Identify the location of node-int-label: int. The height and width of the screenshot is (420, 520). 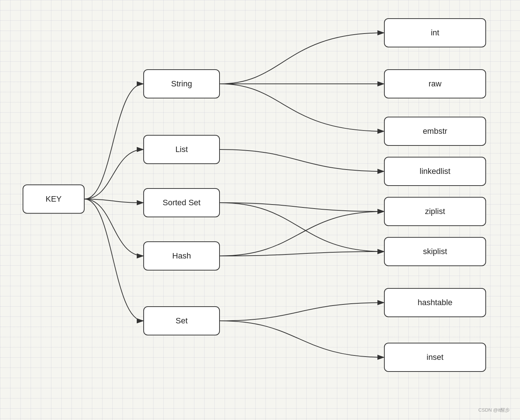
(435, 33).